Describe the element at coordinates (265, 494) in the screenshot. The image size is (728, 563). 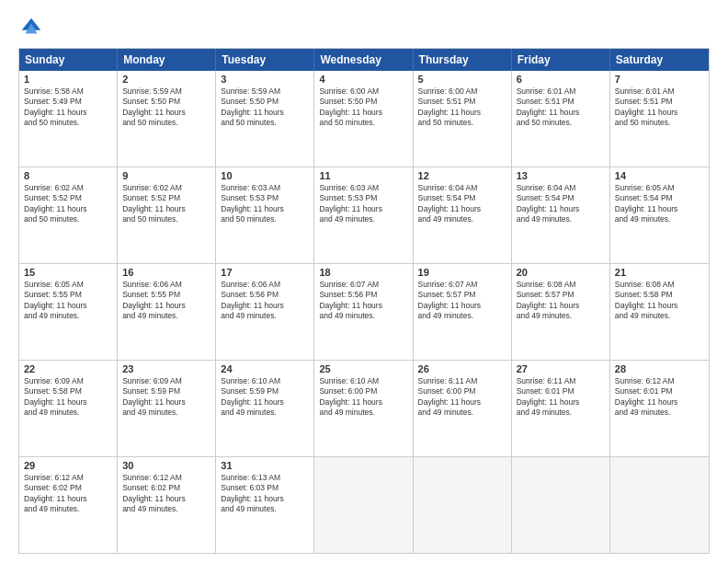
I see `day-info: Sunrise: 6:13 AM Sunset: 6:03 PM Dayligh…` at that location.